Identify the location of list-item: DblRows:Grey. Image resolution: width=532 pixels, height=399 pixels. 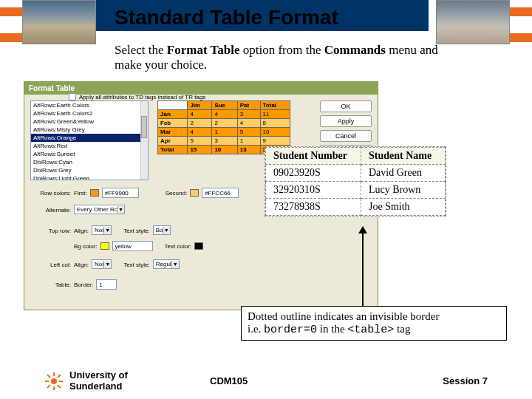
(89, 170).